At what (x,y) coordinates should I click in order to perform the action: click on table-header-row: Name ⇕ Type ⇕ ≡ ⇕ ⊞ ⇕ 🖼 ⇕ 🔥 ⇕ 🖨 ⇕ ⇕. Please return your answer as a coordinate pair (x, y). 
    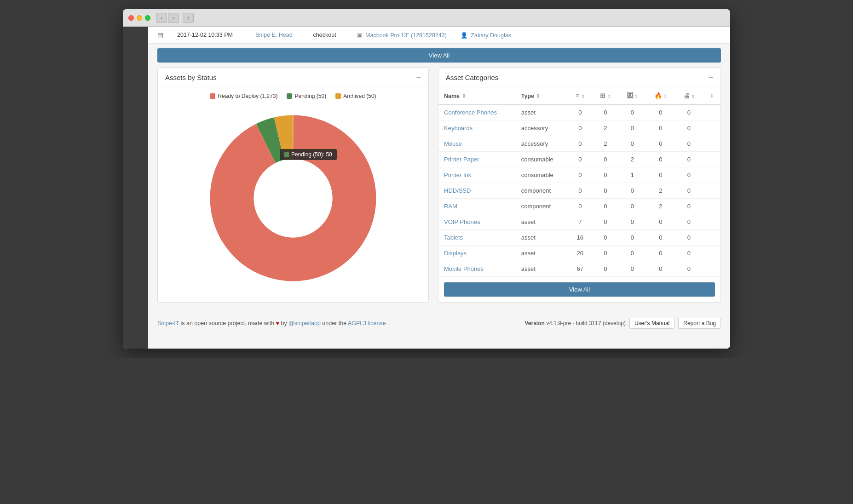
    Looking at the image, I should click on (580, 96).